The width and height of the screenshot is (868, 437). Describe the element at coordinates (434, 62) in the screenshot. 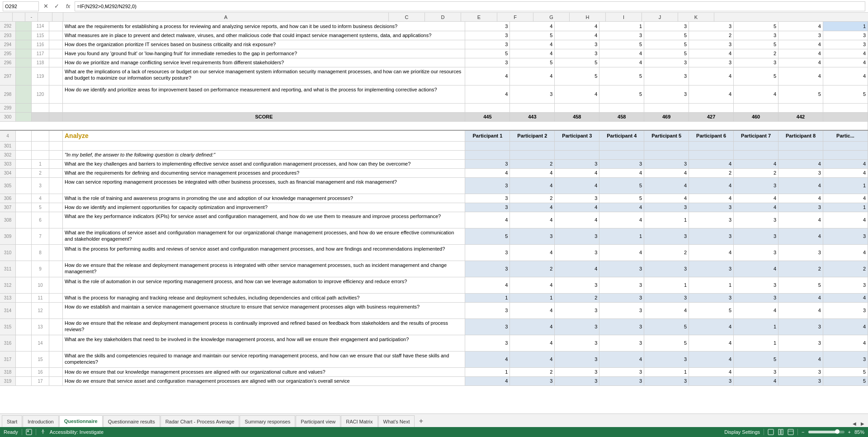

I see `table-row: 296 118 How do we prioritize and manage …` at that location.